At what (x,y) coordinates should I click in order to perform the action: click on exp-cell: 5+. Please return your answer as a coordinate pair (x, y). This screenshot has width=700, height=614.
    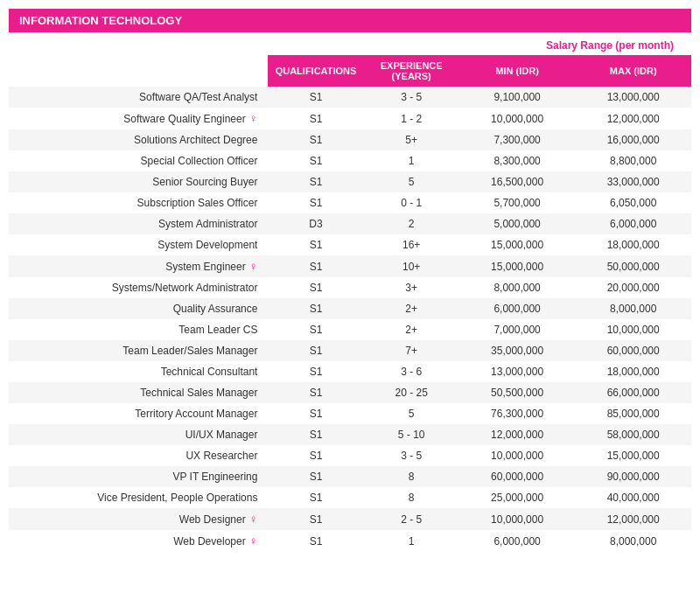
    Looking at the image, I should click on (411, 140).